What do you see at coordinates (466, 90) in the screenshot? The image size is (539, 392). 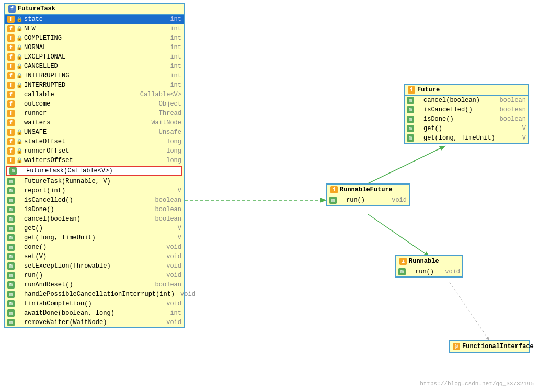 I see `future-header: i Future` at bounding box center [466, 90].